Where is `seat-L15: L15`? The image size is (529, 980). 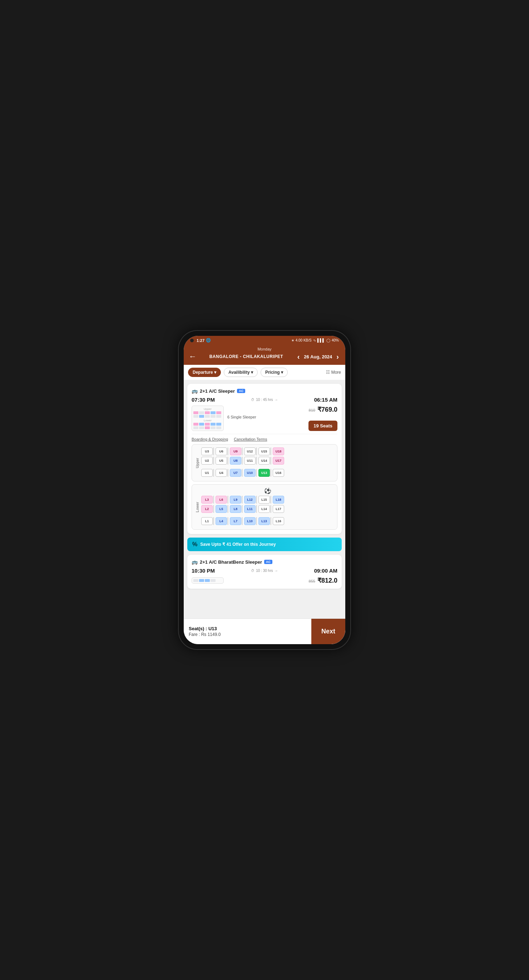
seat-L15: L15 is located at coordinates (265, 500).